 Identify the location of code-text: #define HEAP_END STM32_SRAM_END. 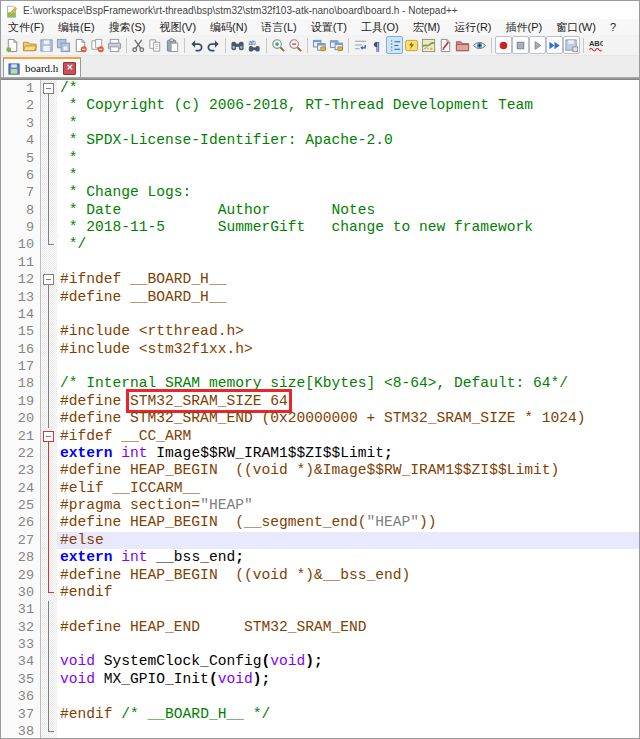
(348, 628).